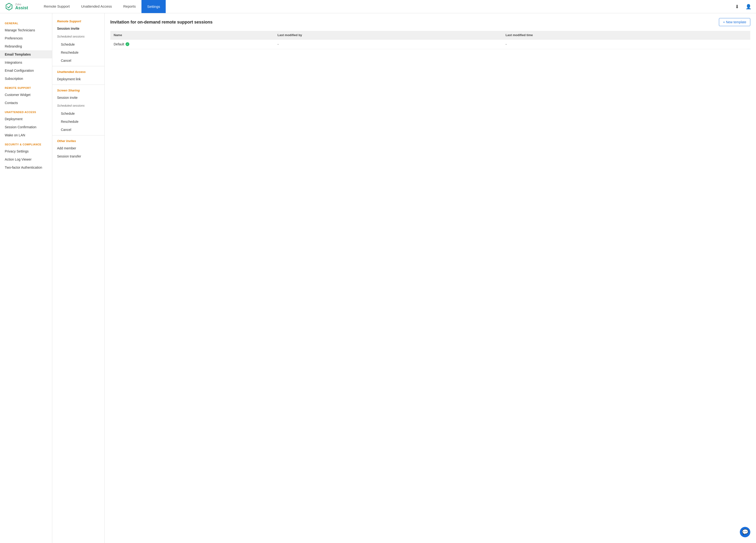 Image resolution: width=756 pixels, height=543 pixels. I want to click on middle-item-add-member: Add member, so click(78, 148).